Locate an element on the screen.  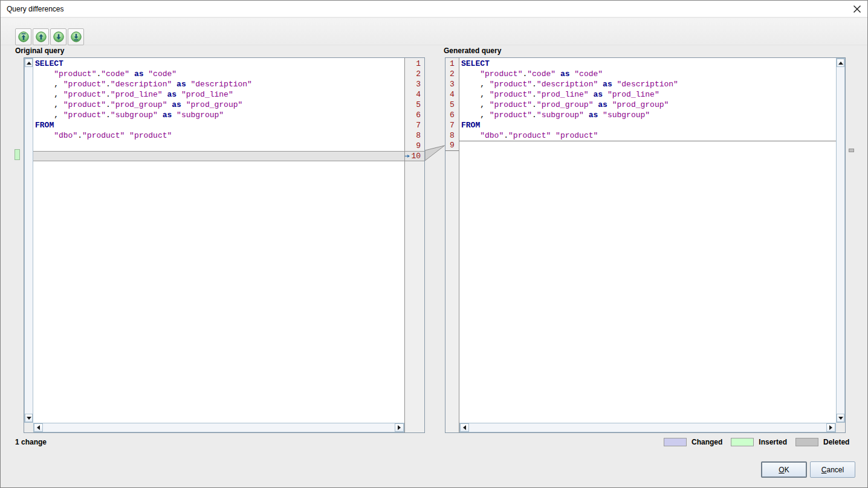
close-button is located at coordinates (857, 9).